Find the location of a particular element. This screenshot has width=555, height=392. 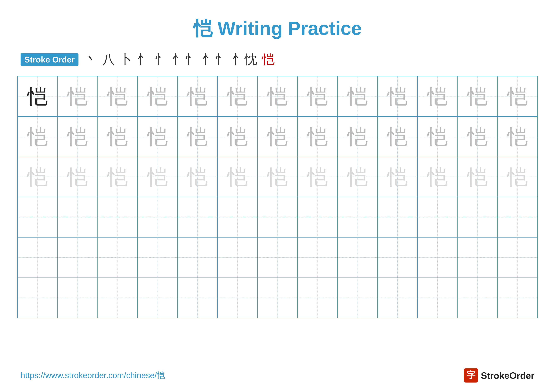

footer-url: https://www.strokeorder.com/chinese/恺 is located at coordinates (93, 375).